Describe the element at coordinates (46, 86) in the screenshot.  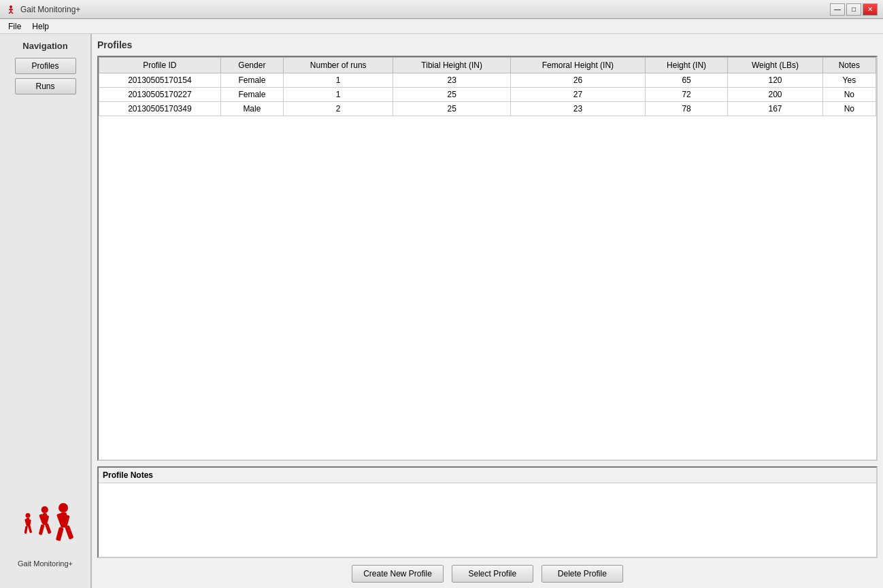
I see `runs-nav-btn: Runs` at that location.